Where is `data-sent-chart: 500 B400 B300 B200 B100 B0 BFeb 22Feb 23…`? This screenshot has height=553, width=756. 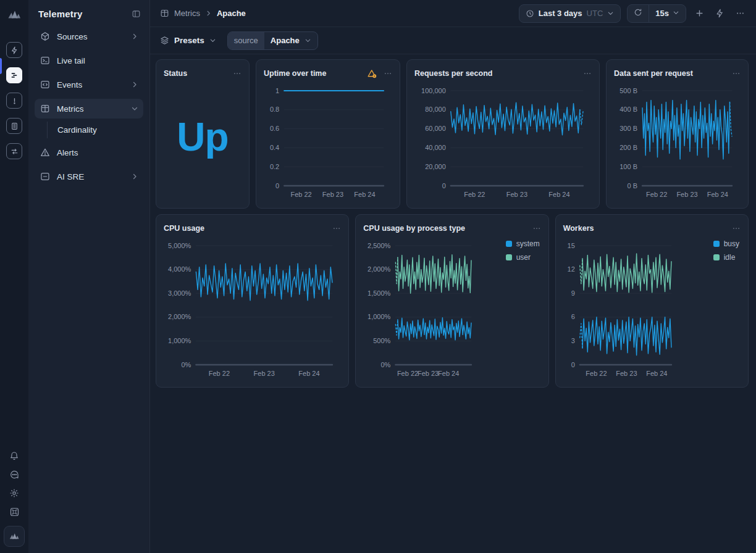
data-sent-chart: 500 B400 B300 B200 B100 B0 BFeb 22Feb 23… is located at coordinates (677, 141).